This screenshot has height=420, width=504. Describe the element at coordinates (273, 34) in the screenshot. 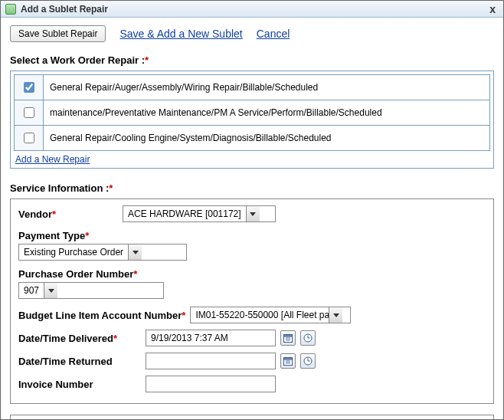

I see `cancel-link: Cancel` at that location.